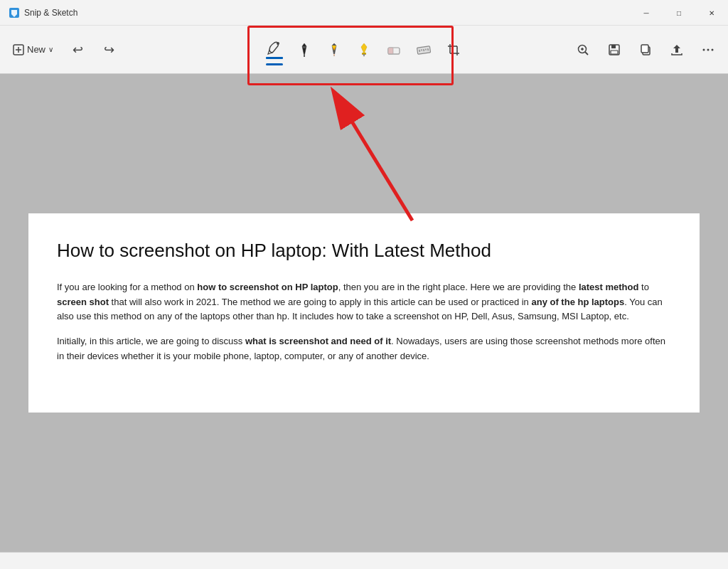 This screenshot has width=728, height=569. I want to click on drawing-tools, so click(364, 50).